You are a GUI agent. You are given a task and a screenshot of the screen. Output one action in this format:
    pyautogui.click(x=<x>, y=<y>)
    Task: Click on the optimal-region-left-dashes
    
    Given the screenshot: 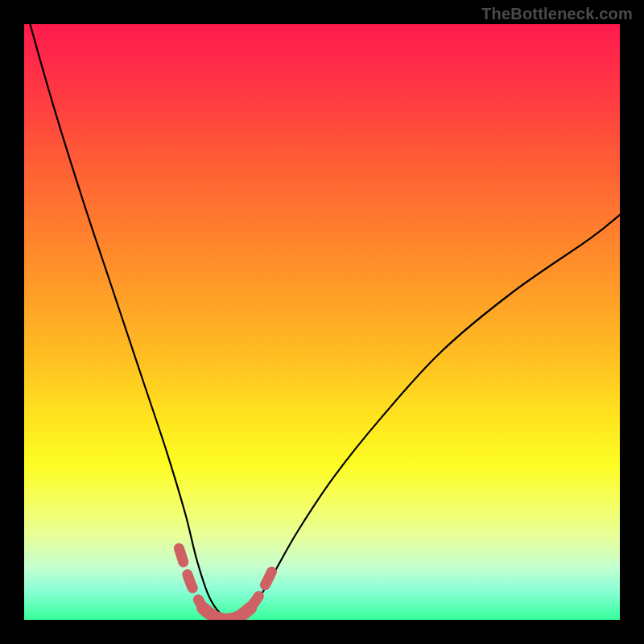 What is the action you would take?
    pyautogui.click(x=191, y=578)
    